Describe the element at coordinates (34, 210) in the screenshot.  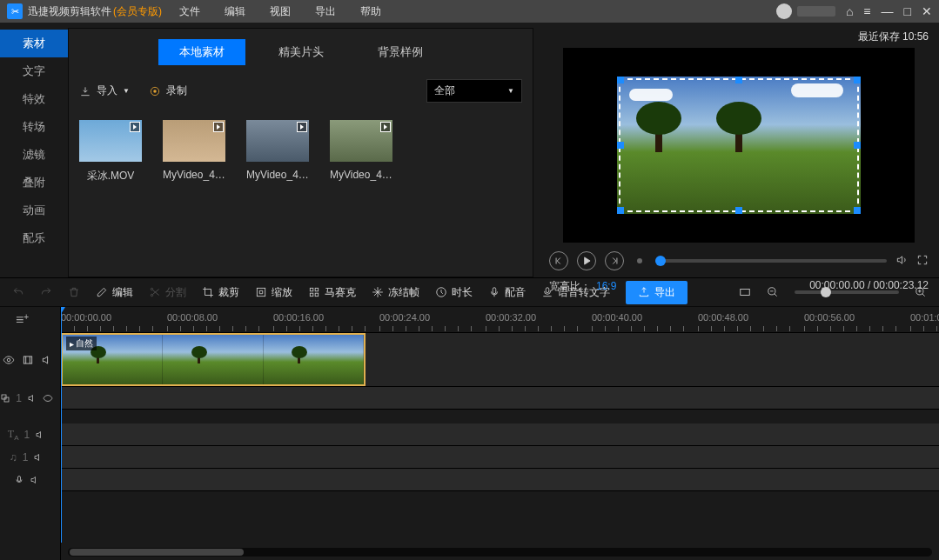
I see `tab-animation: 动画` at that location.